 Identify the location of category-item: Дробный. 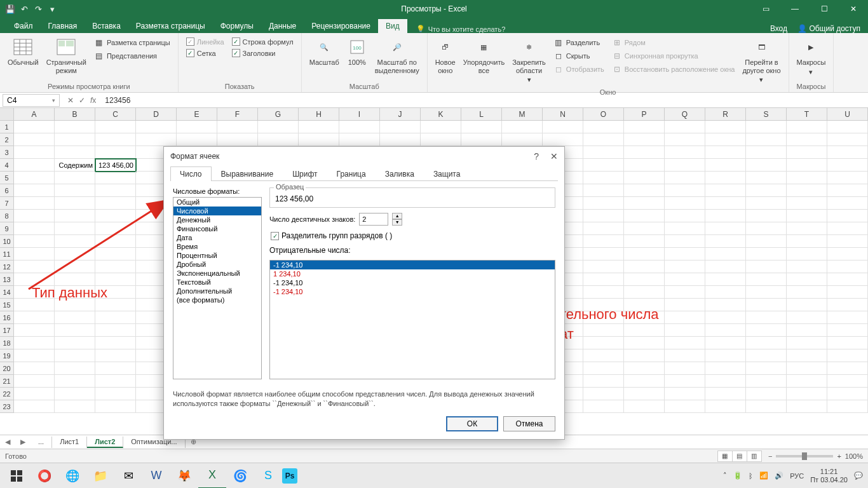
(217, 264).